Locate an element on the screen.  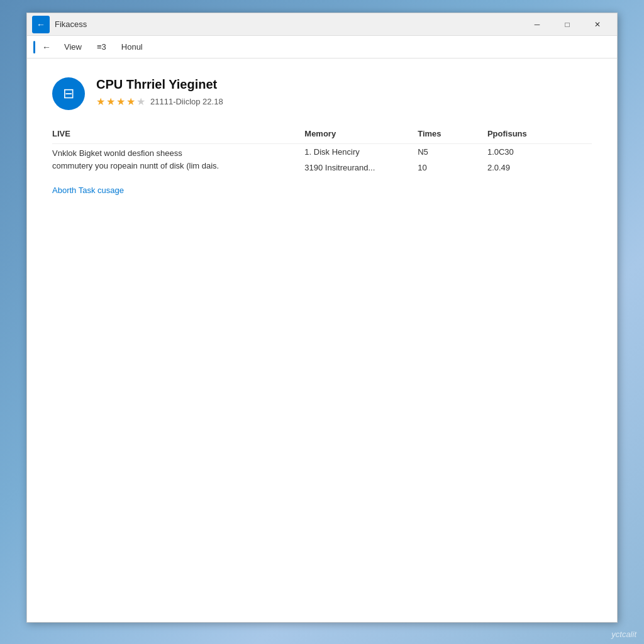
app-info: CPU Thrriel Yieginet ★ ★ ★ ★ ★ 21111-Dii… is located at coordinates (344, 92).